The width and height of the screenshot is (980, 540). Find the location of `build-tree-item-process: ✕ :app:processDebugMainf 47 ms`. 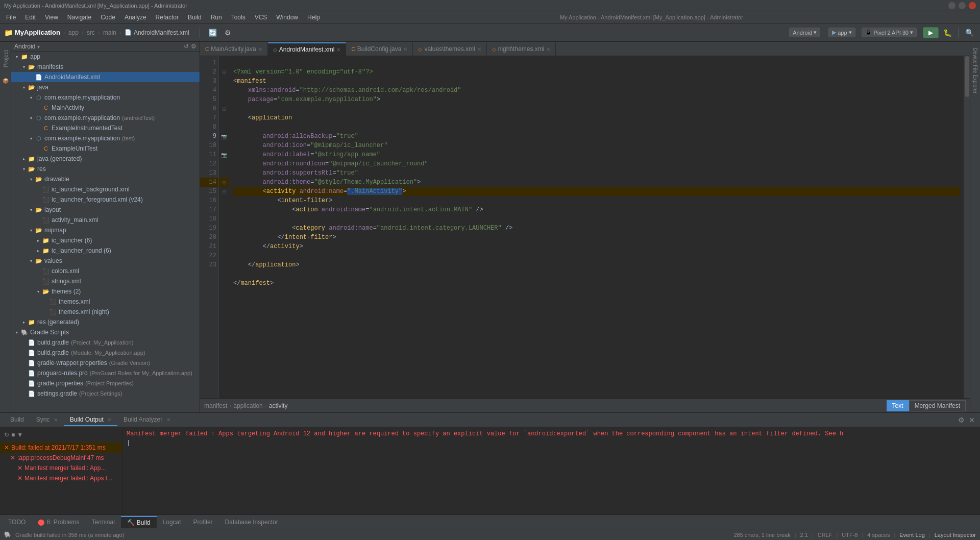

build-tree-item-process: ✕ :app:processDebugMainf 47 ms is located at coordinates (61, 458).